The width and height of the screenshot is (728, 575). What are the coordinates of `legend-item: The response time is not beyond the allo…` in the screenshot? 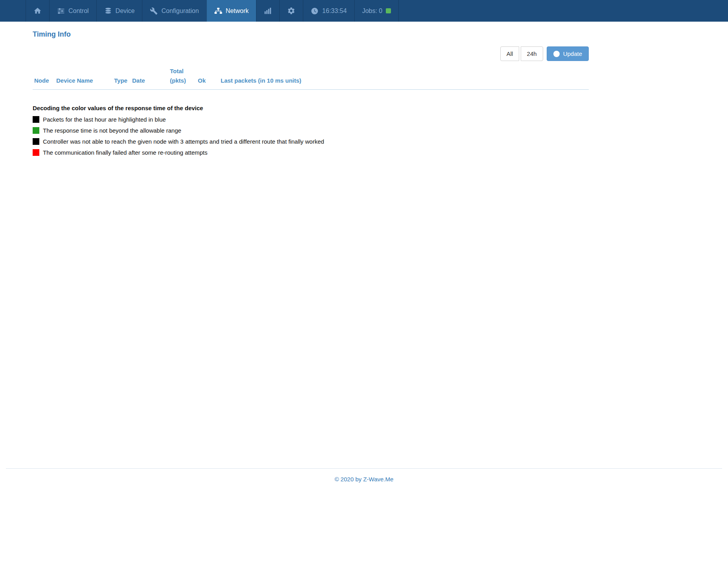 It's located at (311, 131).